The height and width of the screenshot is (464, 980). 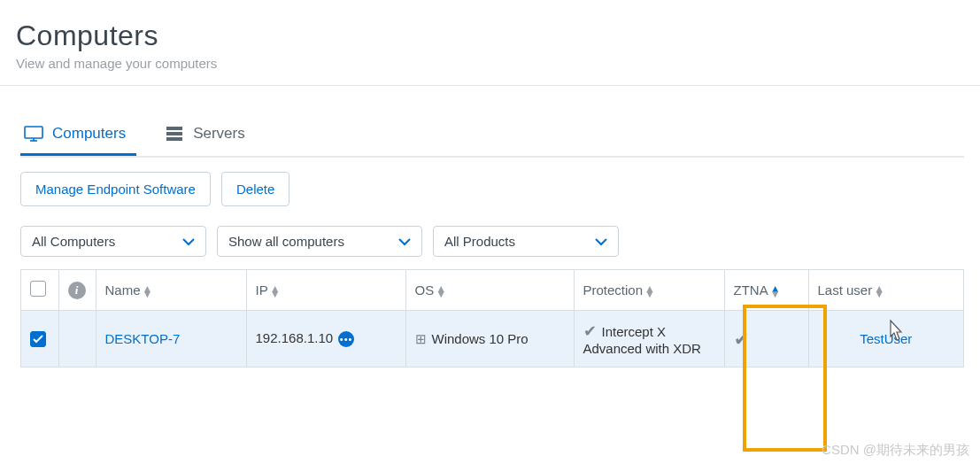 I want to click on col-lastuser: Last user▲▼, so click(x=885, y=290).